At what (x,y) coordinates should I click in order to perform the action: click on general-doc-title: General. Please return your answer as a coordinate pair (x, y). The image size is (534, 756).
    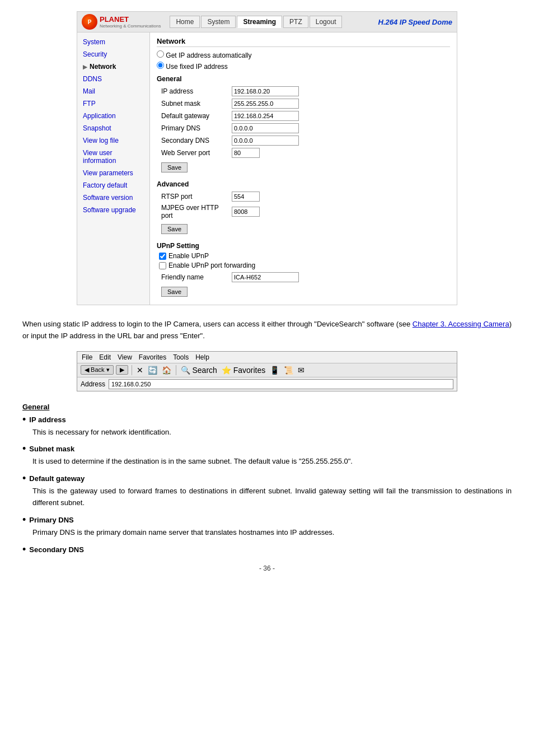
    Looking at the image, I should click on (267, 407).